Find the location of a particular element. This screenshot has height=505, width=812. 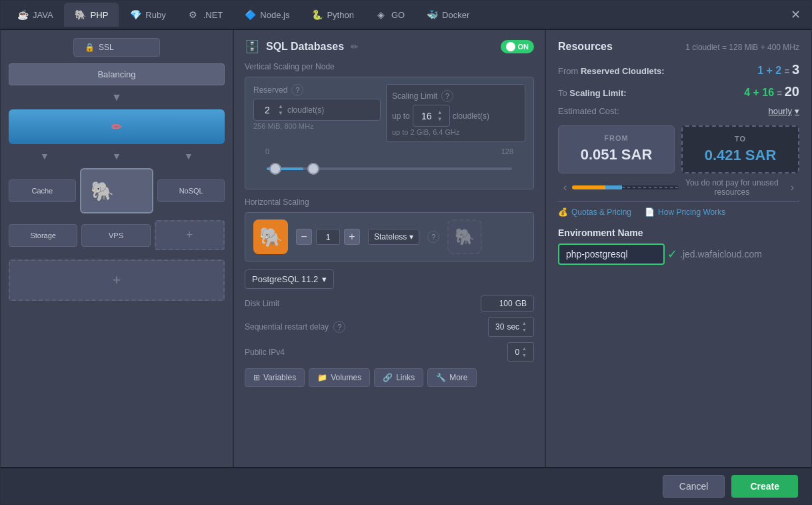

up-to-label: up to is located at coordinates (401, 116).